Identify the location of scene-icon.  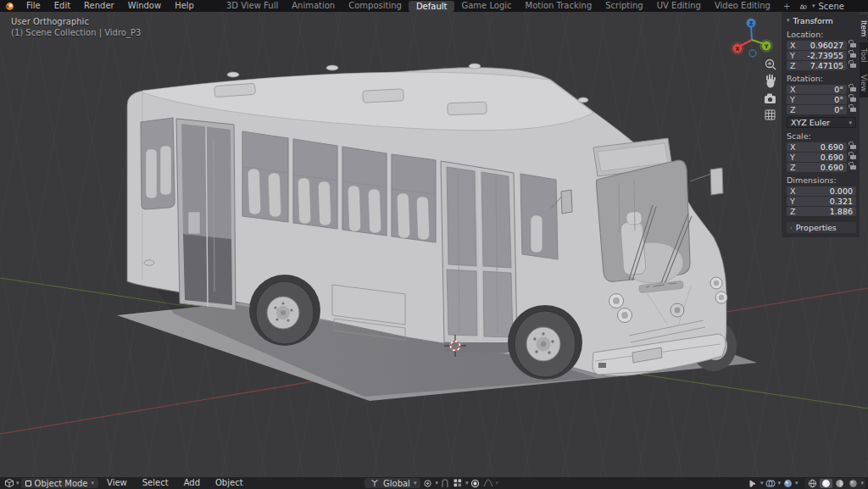
(804, 7).